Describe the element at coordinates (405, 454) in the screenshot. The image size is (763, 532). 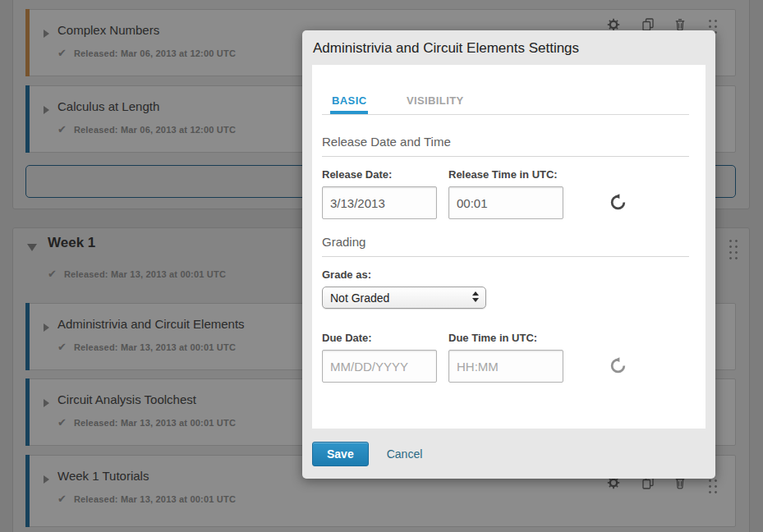
I see `cancel-link: Cancel` at that location.